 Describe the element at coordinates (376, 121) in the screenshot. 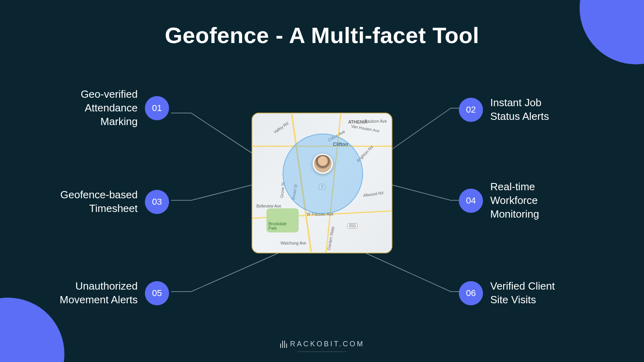

I see `map-label-paulson: Paulson Ave` at that location.